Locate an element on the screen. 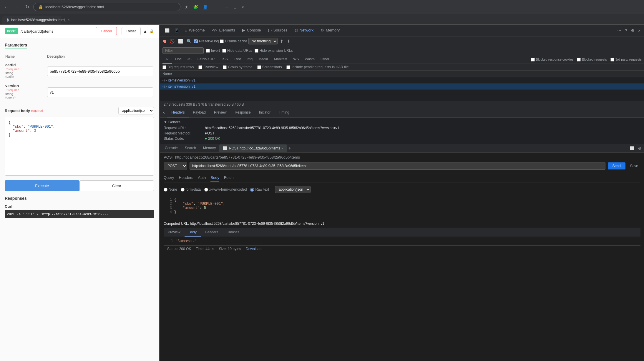  minimize-button: ─ is located at coordinates (227, 7).